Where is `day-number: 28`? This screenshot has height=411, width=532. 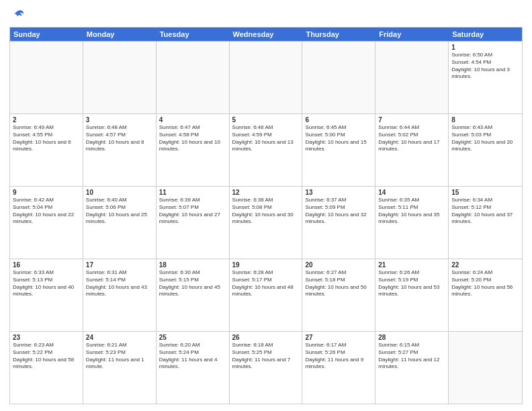
day-number: 28 is located at coordinates (412, 337).